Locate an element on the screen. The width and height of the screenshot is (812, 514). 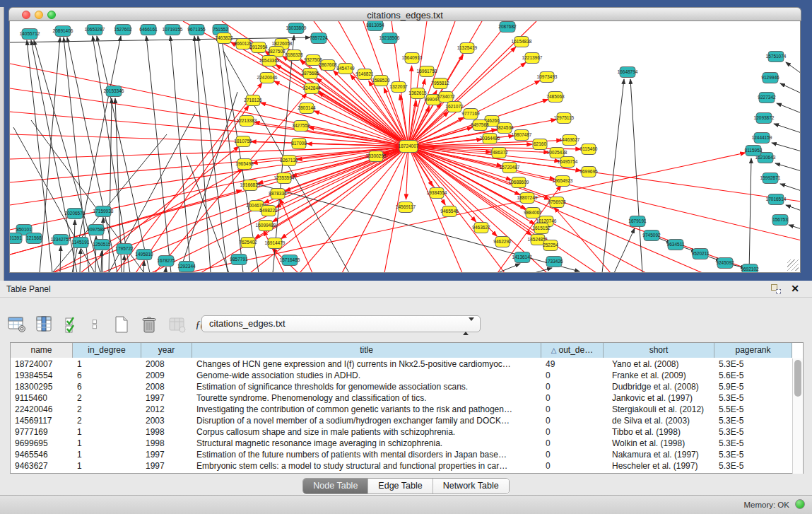
graph-node-label: 7625402 is located at coordinates (248, 242).